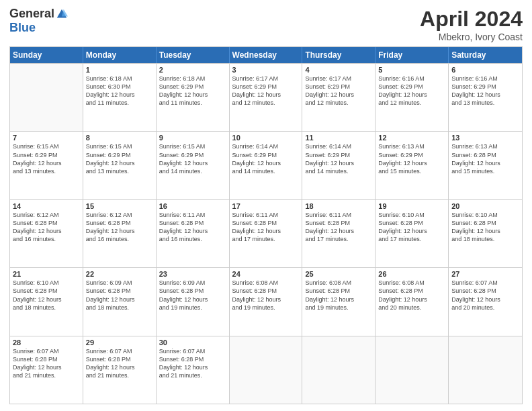 This screenshot has width=532, height=411. Describe the element at coordinates (485, 138) in the screenshot. I see `day-number: 13` at that location.